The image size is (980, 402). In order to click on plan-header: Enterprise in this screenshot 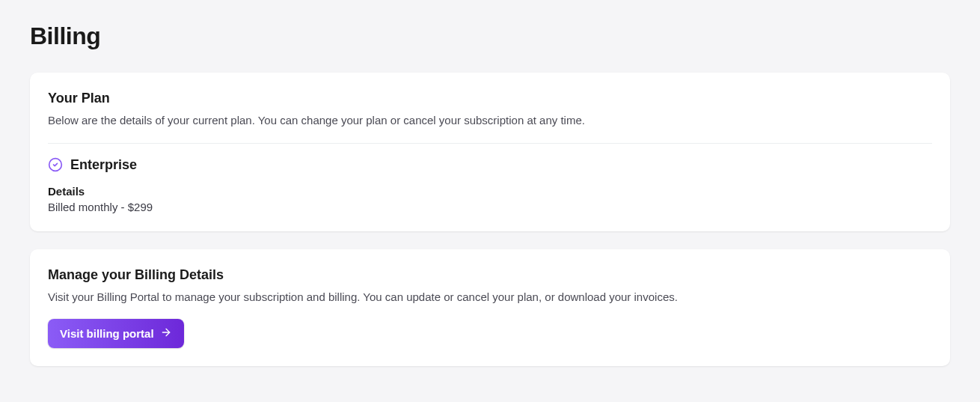, I will do `click(490, 165)`.